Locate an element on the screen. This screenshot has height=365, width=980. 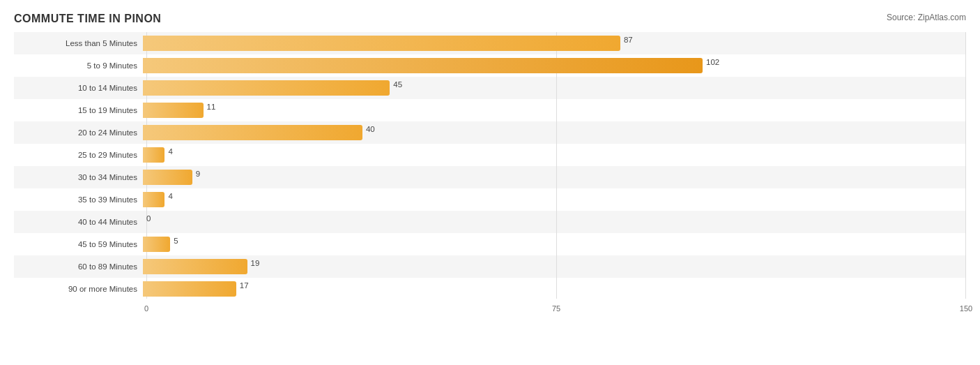
bar-row: 60 to 89 Minutes19 is located at coordinates (490, 267).